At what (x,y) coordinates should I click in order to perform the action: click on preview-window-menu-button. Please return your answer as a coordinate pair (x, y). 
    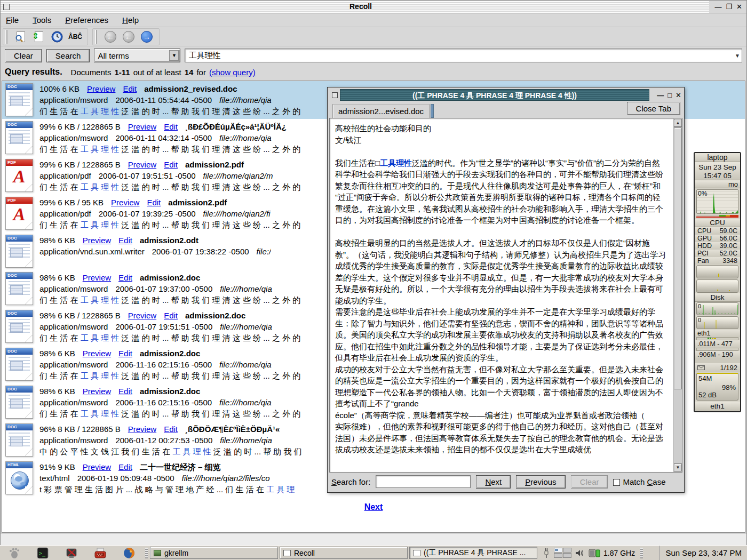
    Looking at the image, I should click on (335, 95).